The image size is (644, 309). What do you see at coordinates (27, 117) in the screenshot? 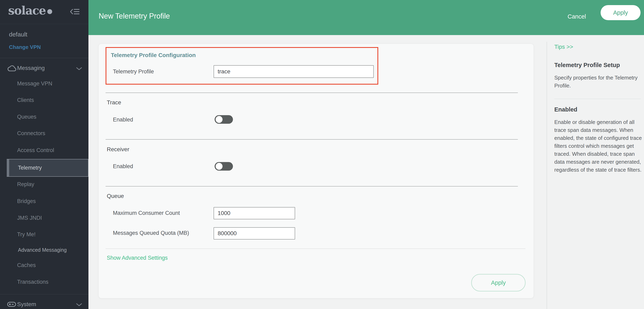
I see `sidebar-item-queues: Queues` at bounding box center [27, 117].